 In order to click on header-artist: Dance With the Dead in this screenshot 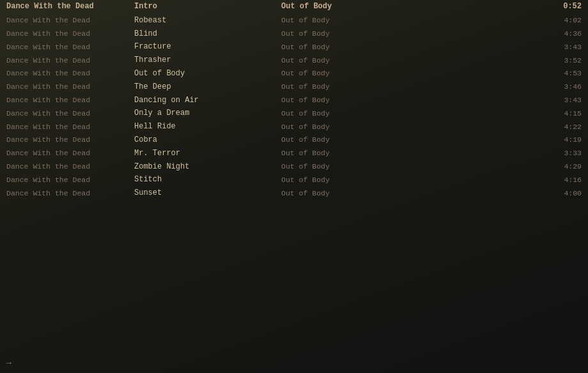, I will do `click(70, 6)`.